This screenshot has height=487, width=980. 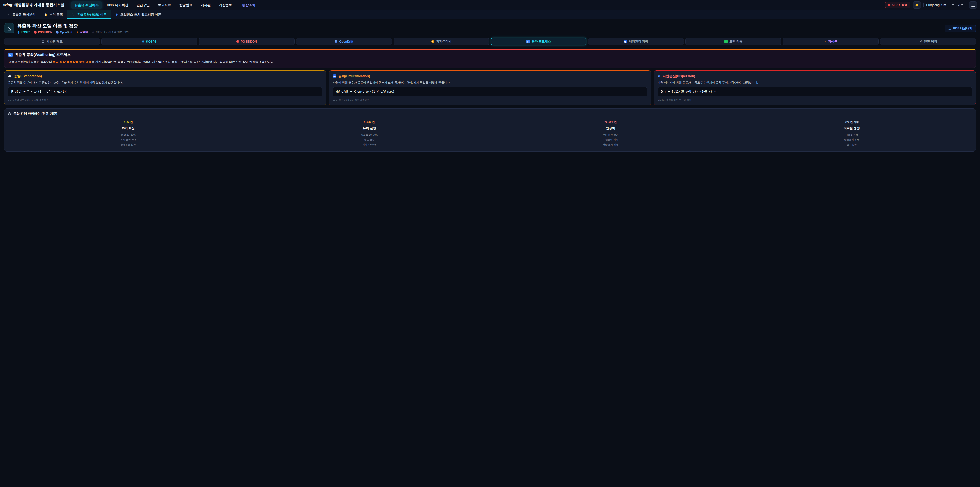 I want to click on page-header: 유출유 확산 모델 이론 및 검증 KOSPS POSEIDON OpenDri…, so click(x=490, y=28).